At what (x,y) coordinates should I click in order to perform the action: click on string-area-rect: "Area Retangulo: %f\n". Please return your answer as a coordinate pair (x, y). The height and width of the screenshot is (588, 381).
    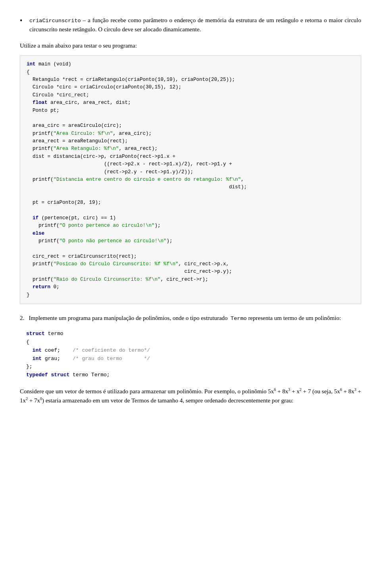
    Looking at the image, I should click on (87, 149).